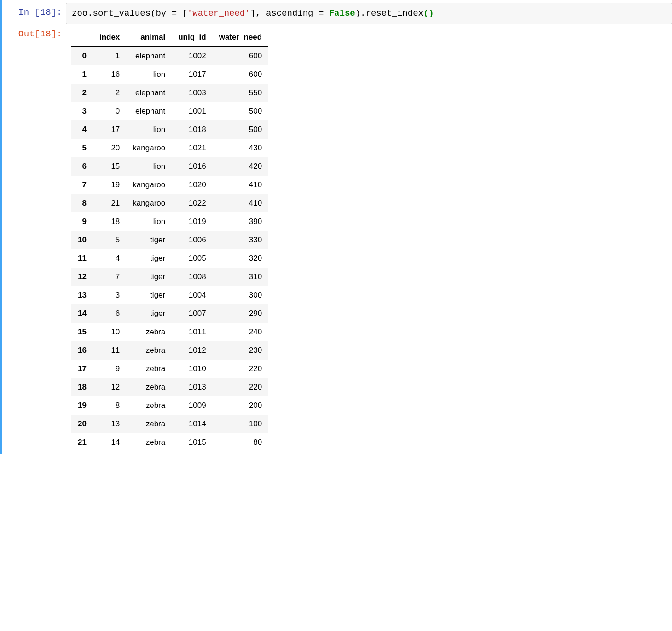  Describe the element at coordinates (110, 424) in the screenshot. I see `table-cell: 13` at that location.